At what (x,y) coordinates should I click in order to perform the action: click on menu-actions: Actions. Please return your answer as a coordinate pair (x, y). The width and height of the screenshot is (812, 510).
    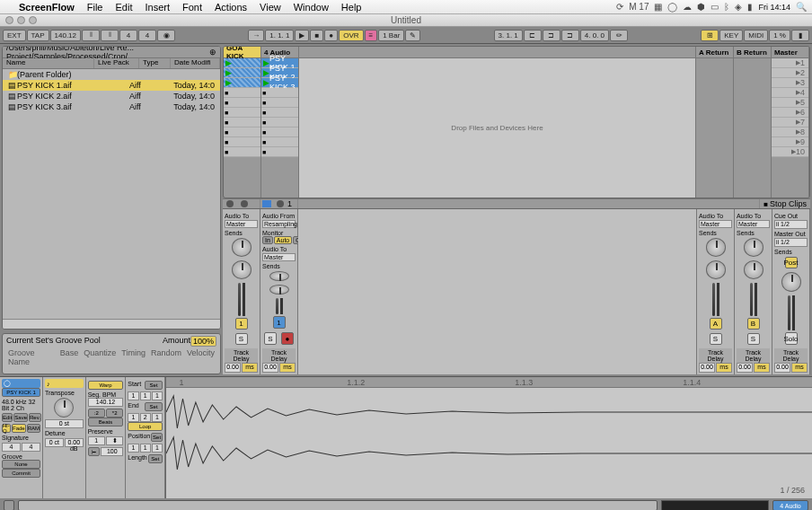
    Looking at the image, I should click on (231, 7).